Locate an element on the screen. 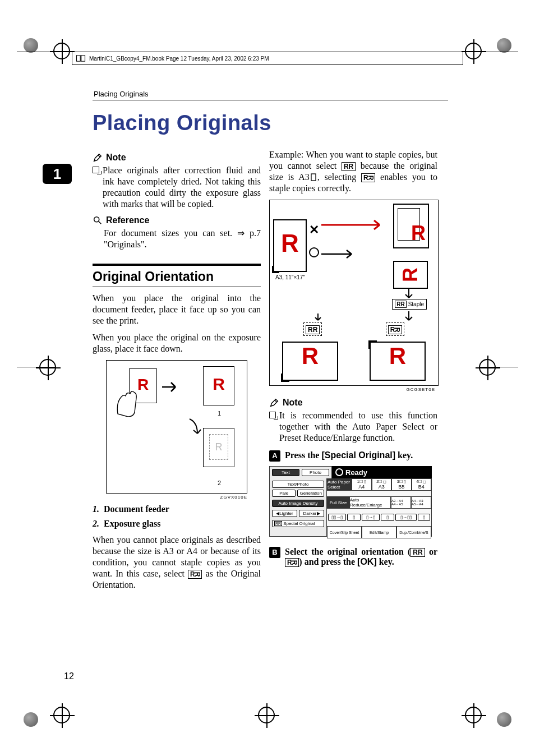 The image size is (535, 756). panel-tray-1: 1☐ ▯A4 is located at coordinates (362, 485).